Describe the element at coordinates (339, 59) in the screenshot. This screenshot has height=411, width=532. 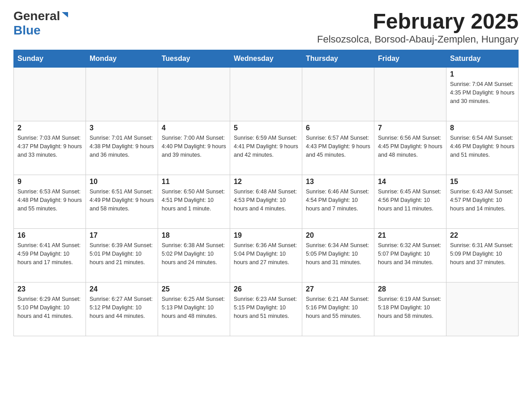
I see `day-header-thursday: Thursday` at that location.